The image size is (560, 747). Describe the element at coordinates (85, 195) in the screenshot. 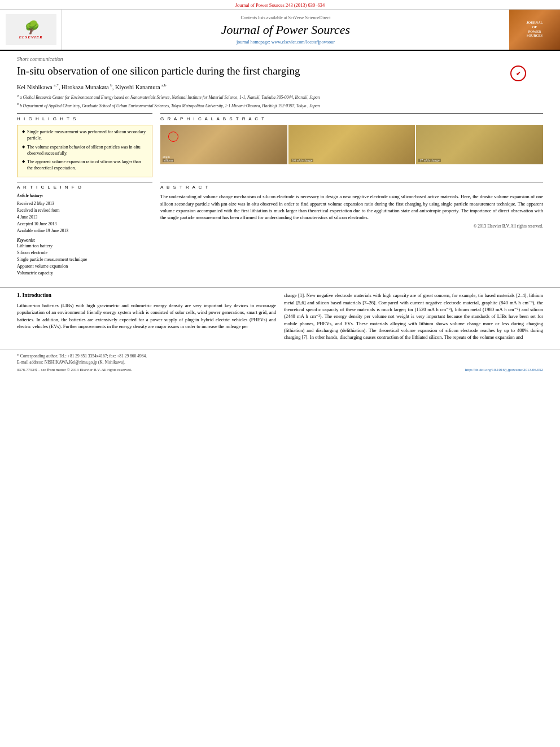

I see `history-label: Article history:` at that location.